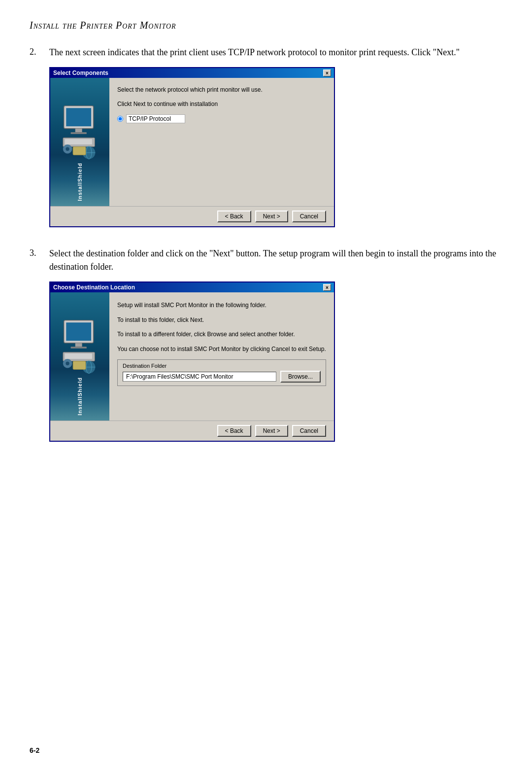  I want to click on dialog2-body: InstallShield Setup will install SMC Por…, so click(192, 356).